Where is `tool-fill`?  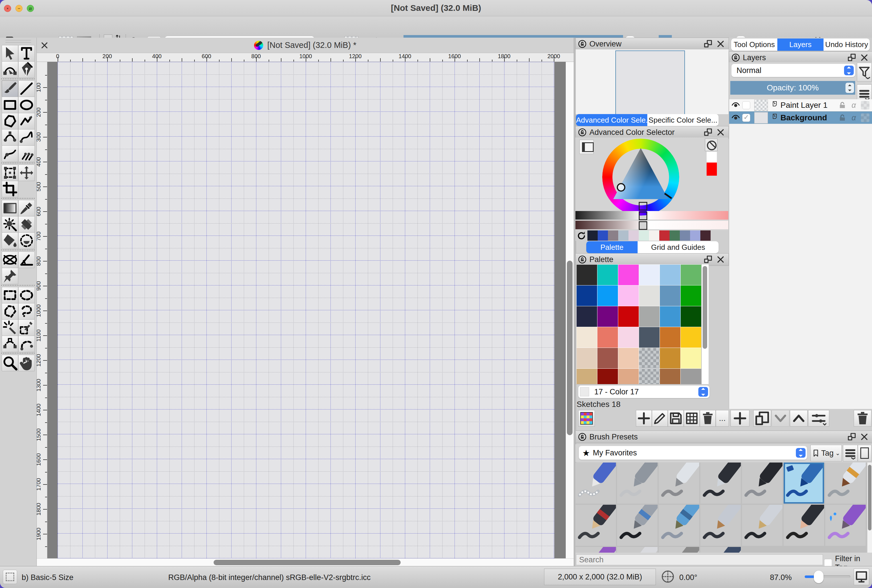
tool-fill is located at coordinates (10, 241).